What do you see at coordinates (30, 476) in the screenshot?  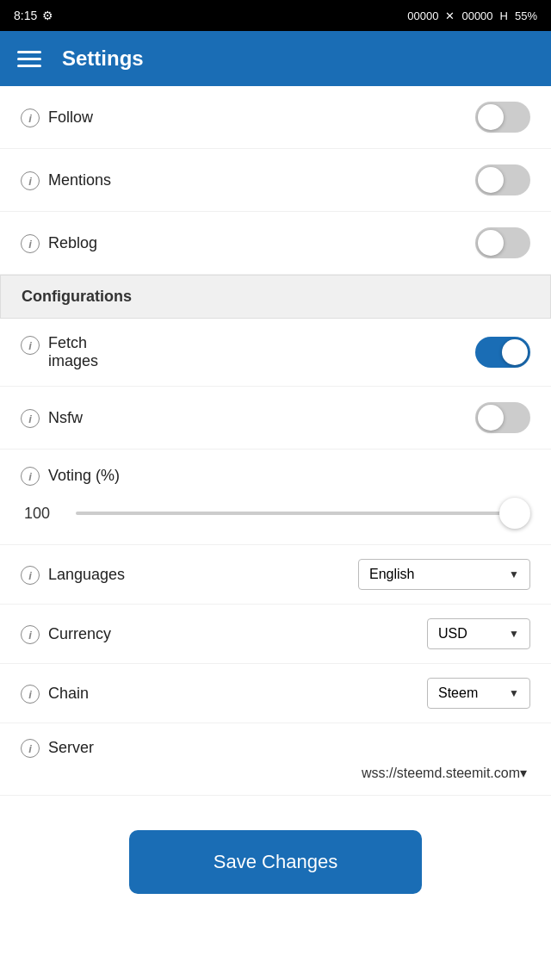 I see `voting-info-icon: i` at bounding box center [30, 476].